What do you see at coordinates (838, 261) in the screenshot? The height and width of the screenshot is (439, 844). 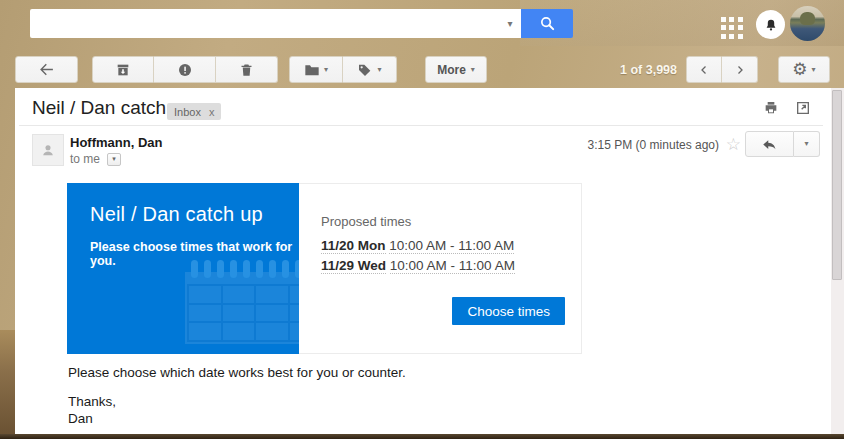 I see `scrollbar-track` at bounding box center [838, 261].